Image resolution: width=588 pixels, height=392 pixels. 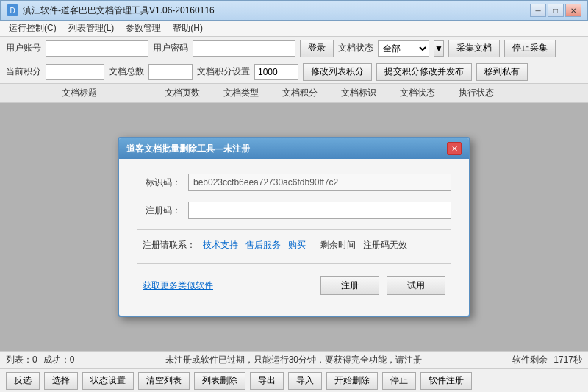 I want to click on dialog-title-bar: 道客文档批量删除工具—未注册 ✕, so click(x=294, y=149).